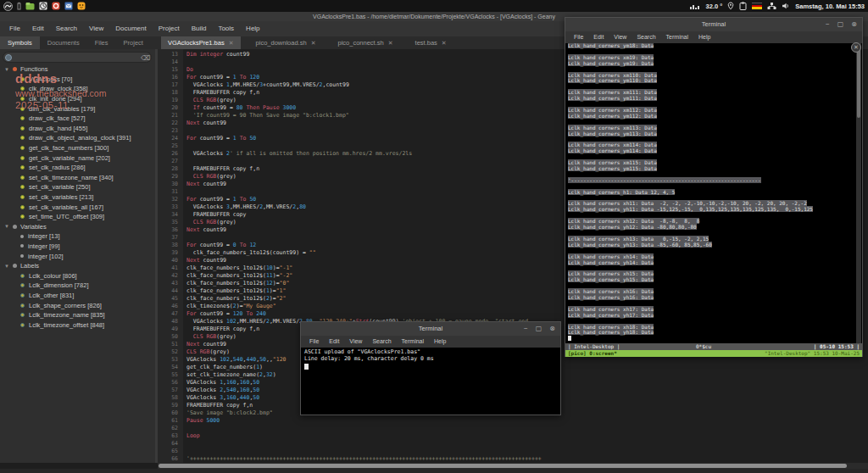  What do you see at coordinates (102, 42) in the screenshot?
I see `sidebar-tab-files: Files` at bounding box center [102, 42].